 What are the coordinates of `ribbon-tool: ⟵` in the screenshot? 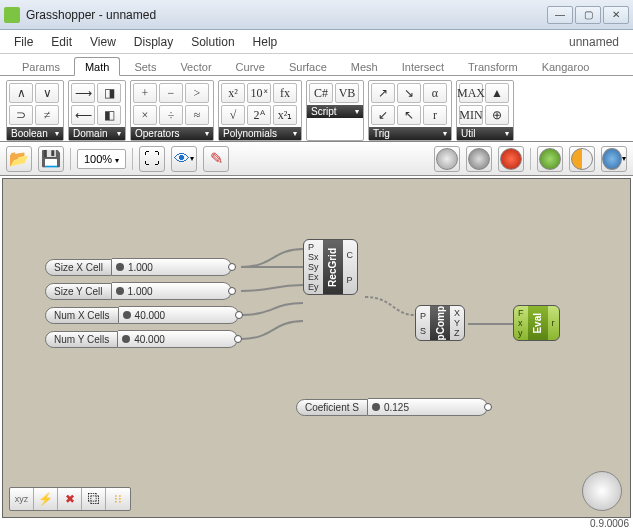 It's located at (83, 115).